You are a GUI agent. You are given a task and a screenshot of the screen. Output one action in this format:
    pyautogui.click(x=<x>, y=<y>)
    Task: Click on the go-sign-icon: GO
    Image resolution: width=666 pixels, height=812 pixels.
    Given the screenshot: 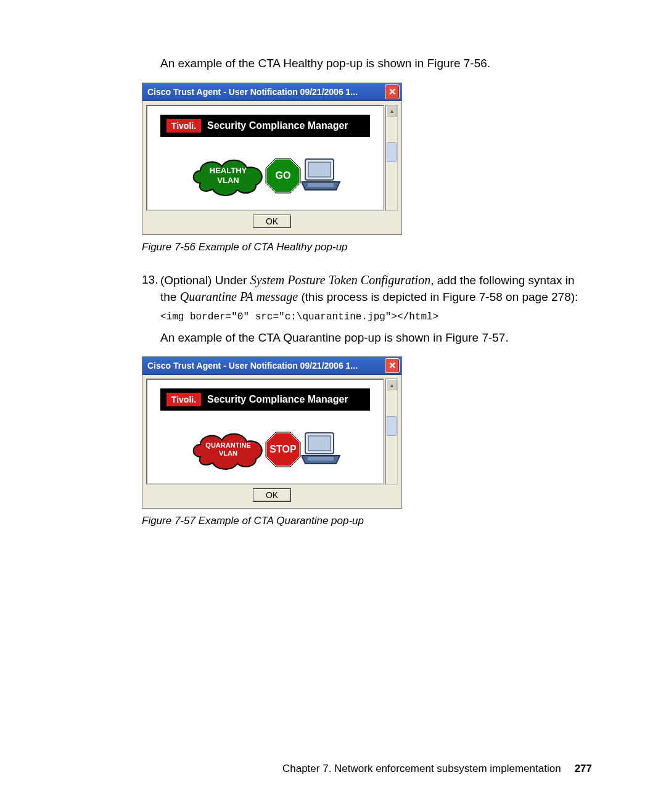 What is the action you would take?
    pyautogui.click(x=283, y=176)
    